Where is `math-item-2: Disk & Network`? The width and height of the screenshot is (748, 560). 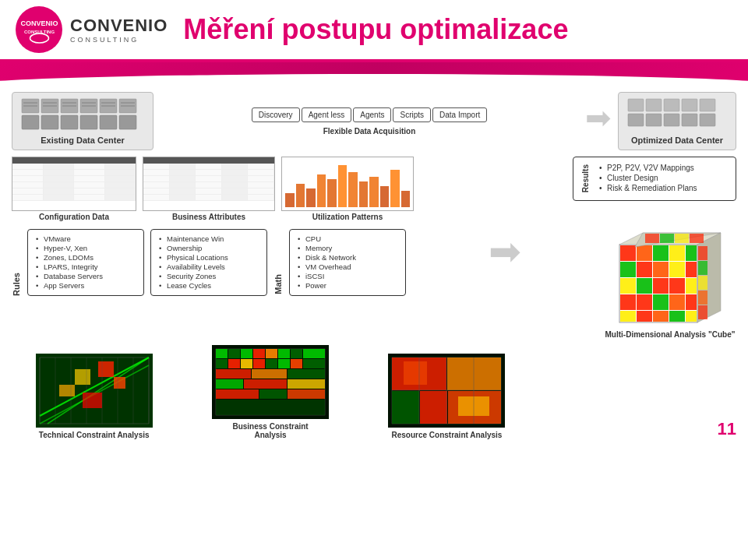 math-item-2: Disk & Network is located at coordinates (351, 257).